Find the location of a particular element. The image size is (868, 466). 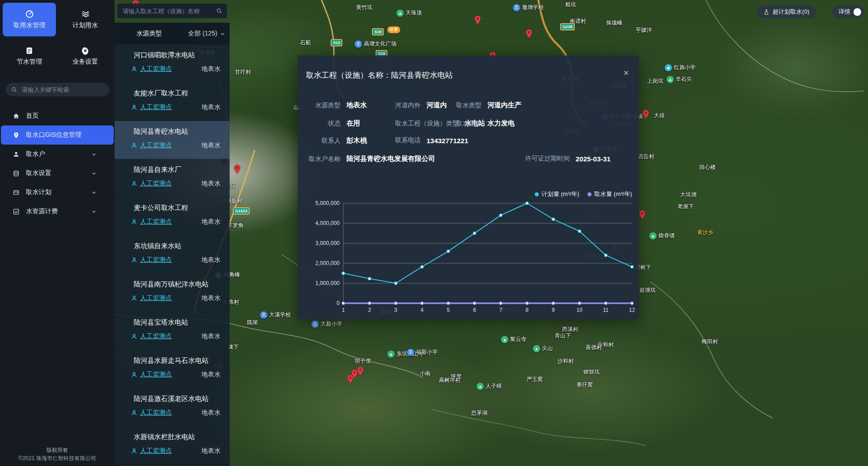

field-label: 状态 is located at coordinates (324, 124).